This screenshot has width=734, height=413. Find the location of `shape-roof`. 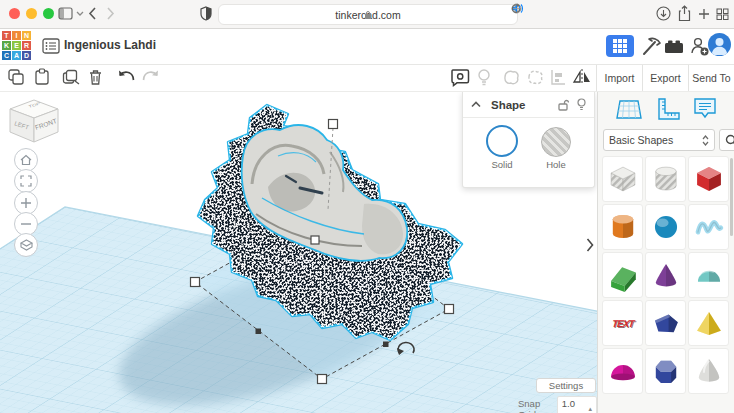

shape-roof is located at coordinates (622, 275).